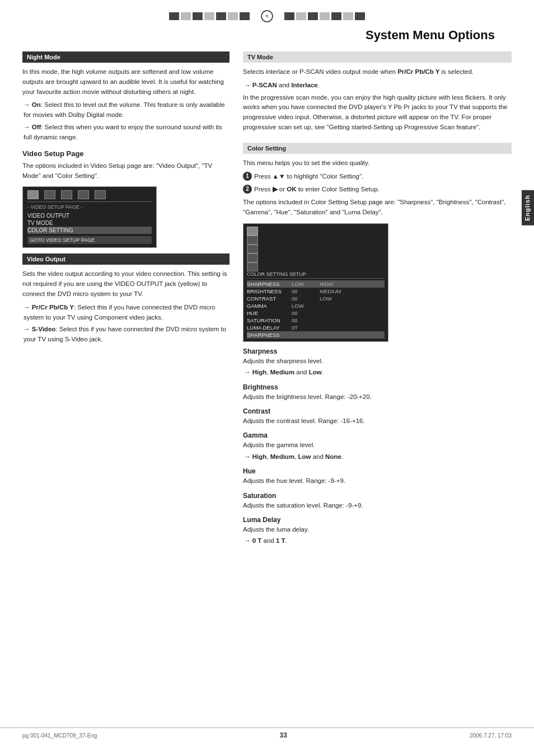 This screenshot has width=534, height=756. I want to click on ct-sharpness-val2: HIGH, so click(334, 284).